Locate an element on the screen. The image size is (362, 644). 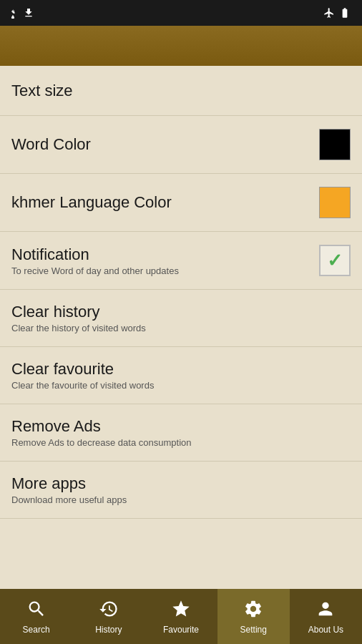
settings-icon is located at coordinates (253, 610).